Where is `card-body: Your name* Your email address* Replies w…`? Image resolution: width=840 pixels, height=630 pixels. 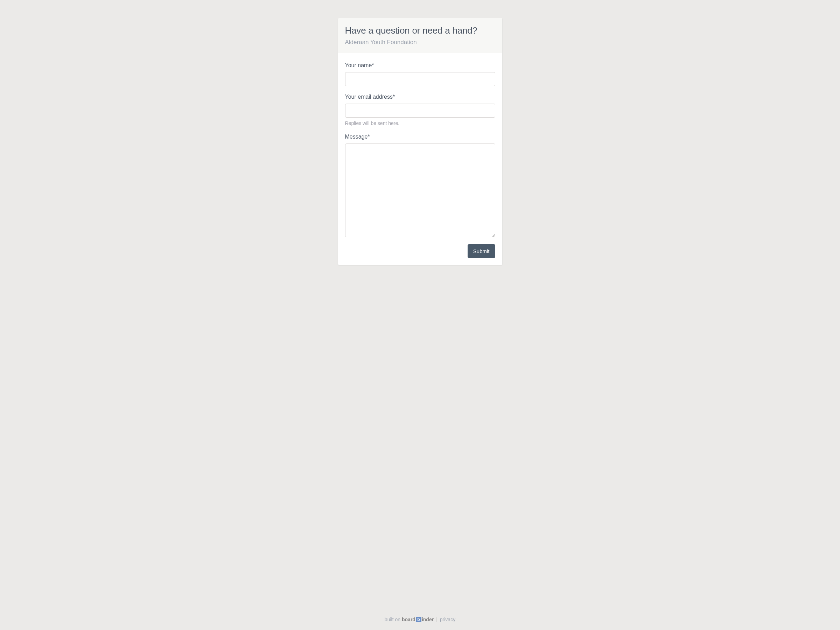
card-body: Your name* Your email address* Replies w… is located at coordinates (420, 159).